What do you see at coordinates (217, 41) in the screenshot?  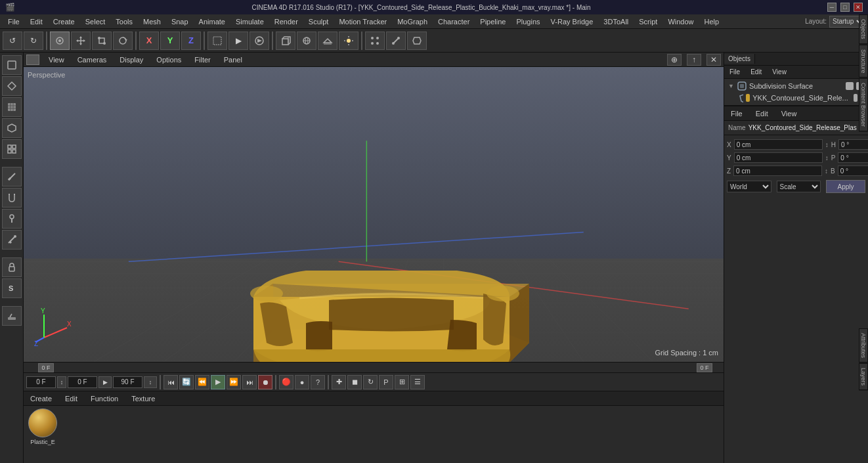 I see `render-region-button` at bounding box center [217, 41].